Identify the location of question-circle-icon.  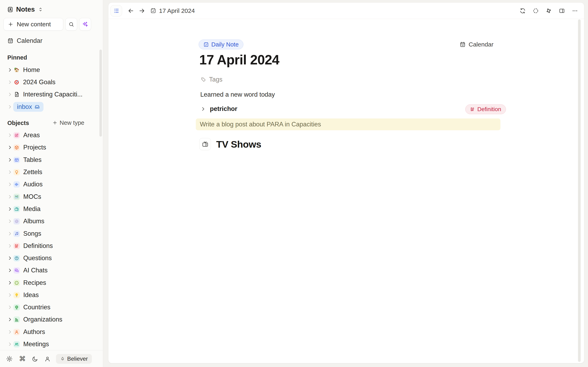
(17, 258).